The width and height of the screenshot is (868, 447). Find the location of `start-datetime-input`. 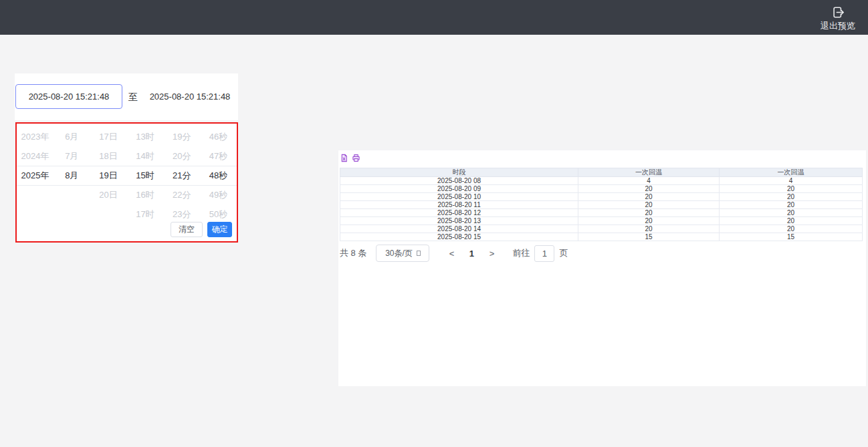

start-datetime-input is located at coordinates (69, 96).